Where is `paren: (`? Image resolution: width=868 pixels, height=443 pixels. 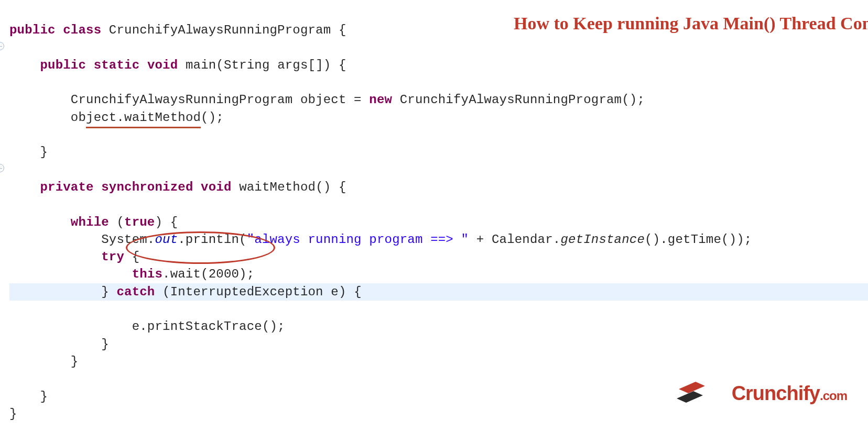 paren: ( is located at coordinates (116, 222).